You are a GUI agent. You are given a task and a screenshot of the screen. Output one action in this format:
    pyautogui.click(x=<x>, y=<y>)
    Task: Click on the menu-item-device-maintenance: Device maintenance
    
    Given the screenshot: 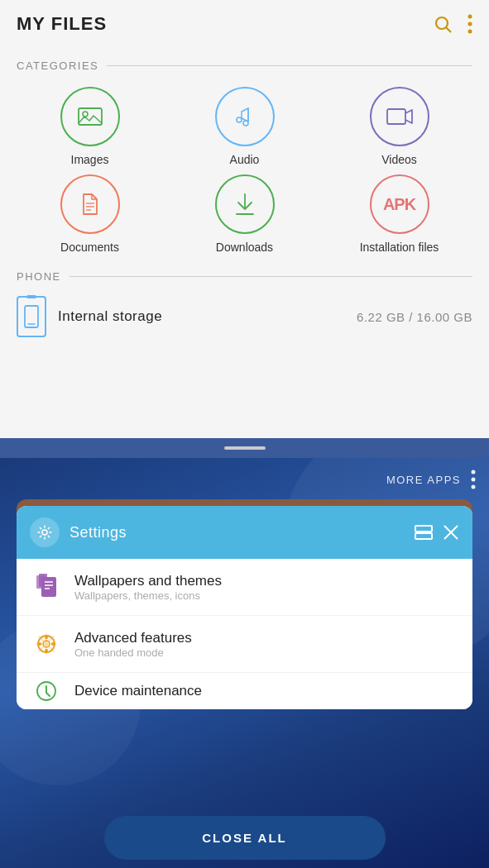 What is the action you would take?
    pyautogui.click(x=245, y=691)
    